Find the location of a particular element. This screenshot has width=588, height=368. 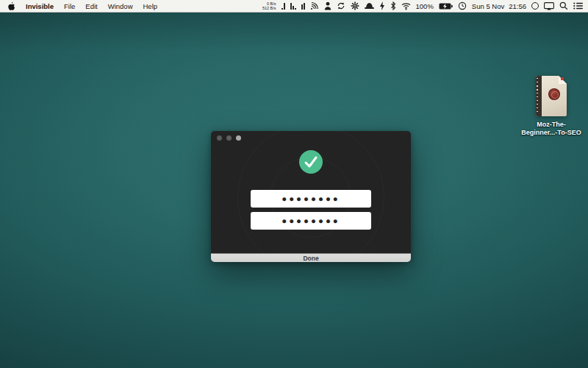

spotlight-search-icon is located at coordinates (564, 6).